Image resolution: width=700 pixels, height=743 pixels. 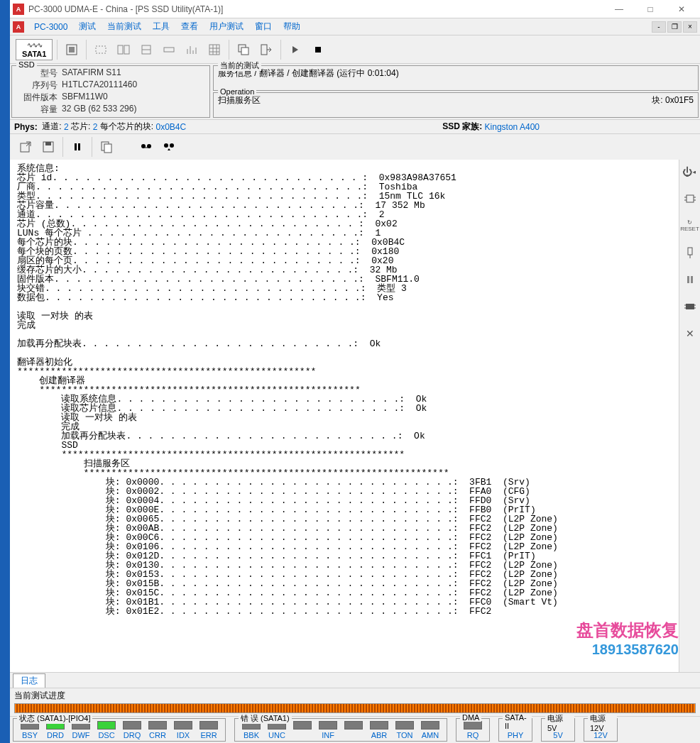 I want to click on rt-pause-icon, so click(x=690, y=280).